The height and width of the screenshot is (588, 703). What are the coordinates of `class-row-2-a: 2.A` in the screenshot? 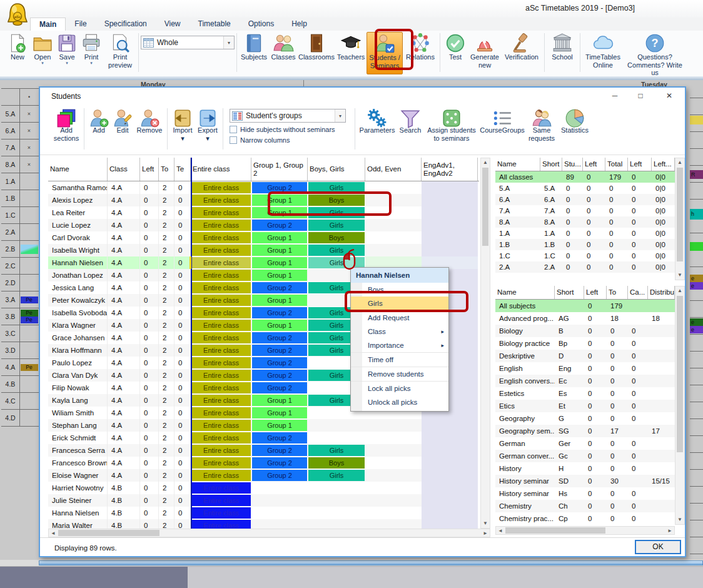 It's located at (20, 233).